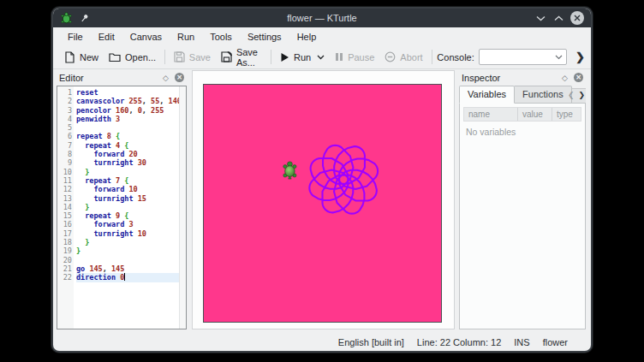  I want to click on line-number: 9, so click(65, 163).